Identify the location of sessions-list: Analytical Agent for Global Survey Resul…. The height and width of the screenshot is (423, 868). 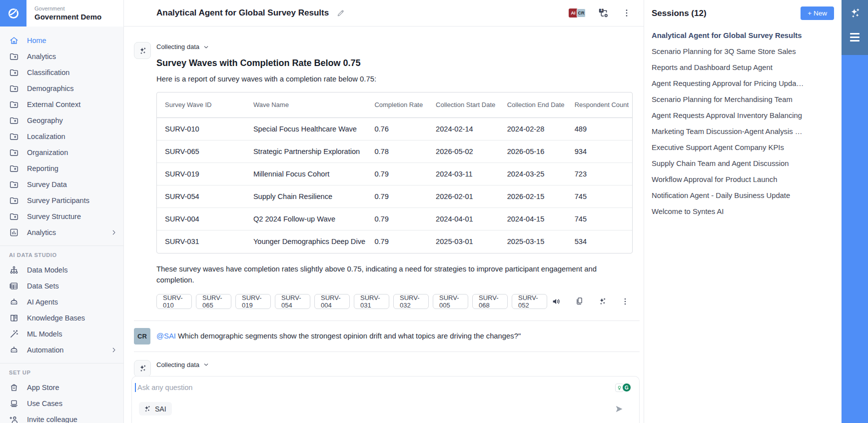
(743, 124).